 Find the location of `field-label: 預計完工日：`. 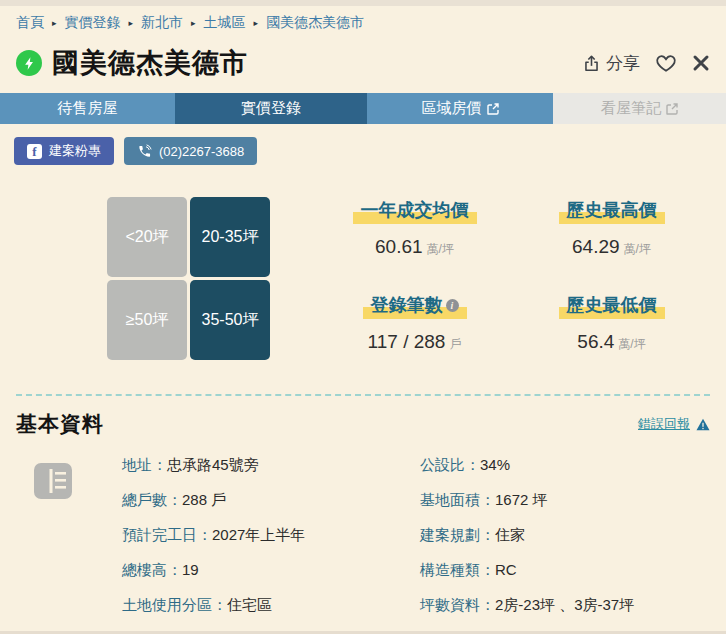

field-label: 預計完工日： is located at coordinates (167, 534).